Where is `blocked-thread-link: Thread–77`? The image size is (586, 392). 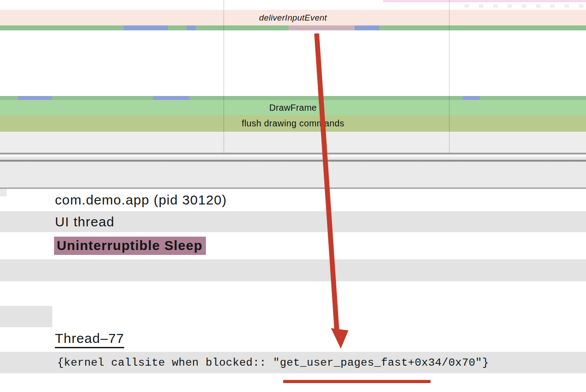 blocked-thread-link: Thread–77 is located at coordinates (89, 339).